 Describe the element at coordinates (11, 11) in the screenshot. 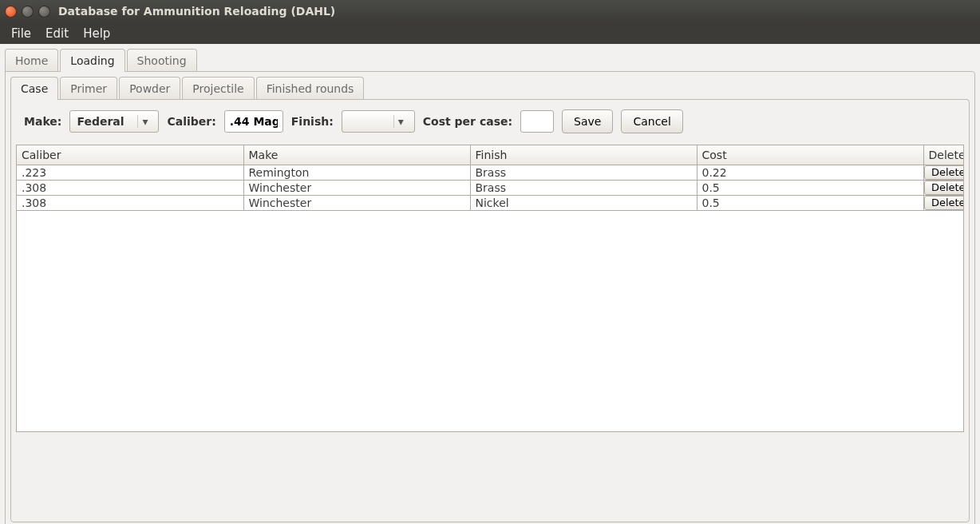

I see `window-close-button` at that location.